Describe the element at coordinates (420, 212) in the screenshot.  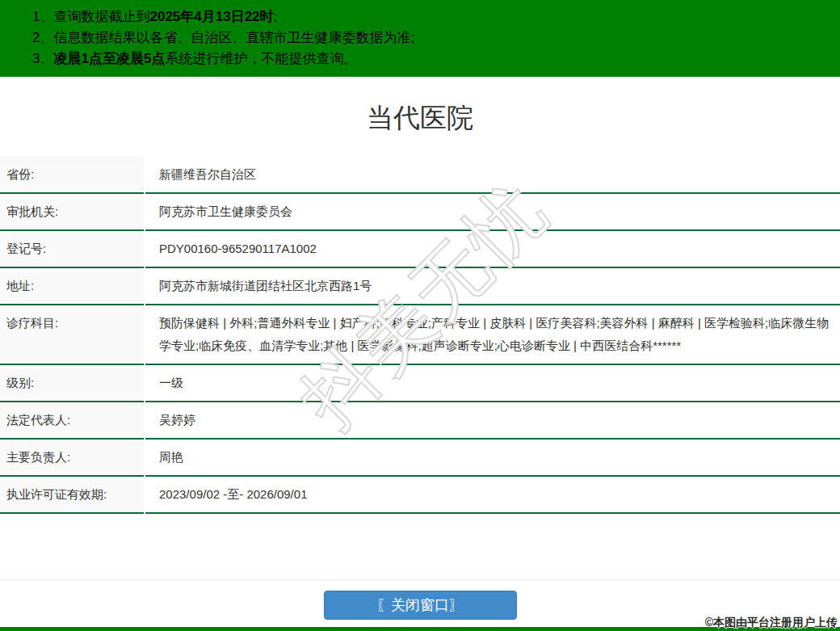
I see `table-row-approval-authority: 审批机关: 阿克苏市卫生健康委员会` at that location.